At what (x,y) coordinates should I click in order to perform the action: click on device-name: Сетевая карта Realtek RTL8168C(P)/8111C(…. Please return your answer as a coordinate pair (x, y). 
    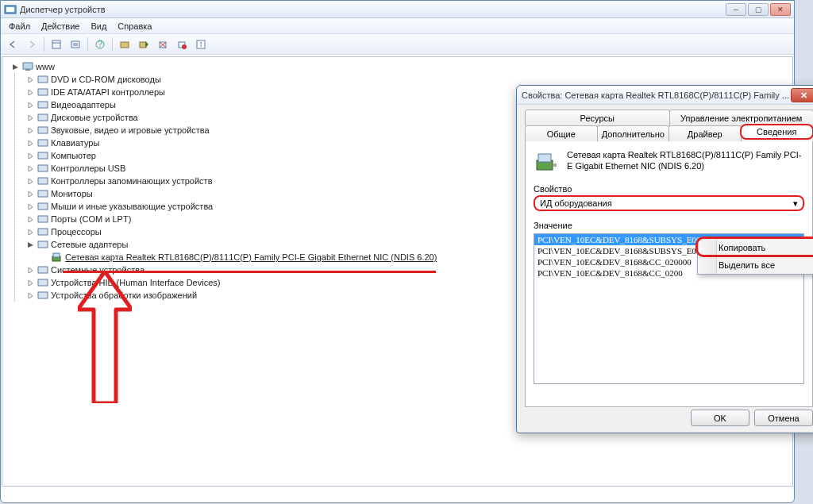
    Looking at the image, I should click on (686, 162).